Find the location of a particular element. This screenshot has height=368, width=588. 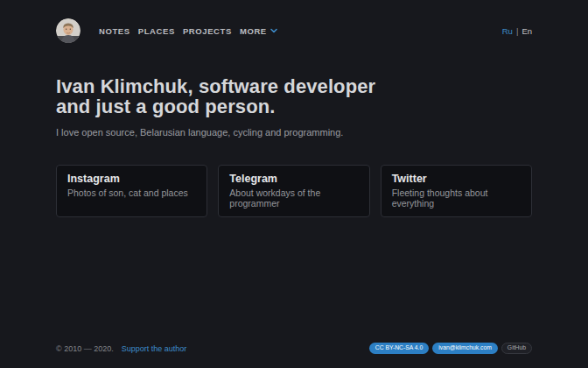

footer-badges: CC BY-NC-SA 4.0 ivan@klimchuk.com GitHub is located at coordinates (451, 349).